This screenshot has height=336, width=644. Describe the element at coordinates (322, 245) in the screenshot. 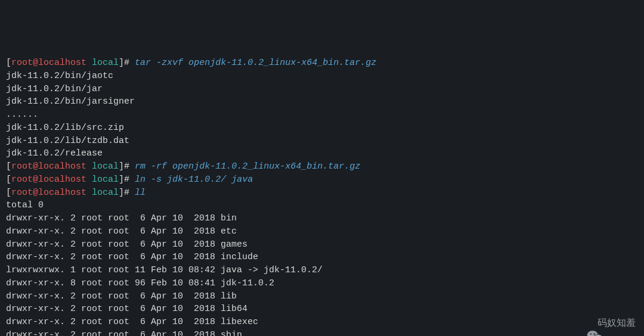

I see `output-line: drwxr-xr-x. 2 root root 6 Apr 10 2018 ga…` at that location.